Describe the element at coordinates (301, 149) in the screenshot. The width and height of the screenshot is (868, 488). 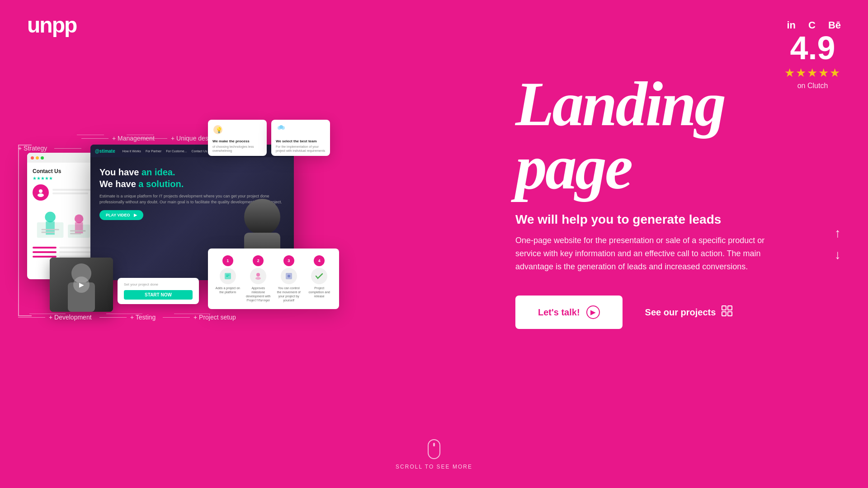
I see `card-team-text: For the implementation of your project w…` at that location.